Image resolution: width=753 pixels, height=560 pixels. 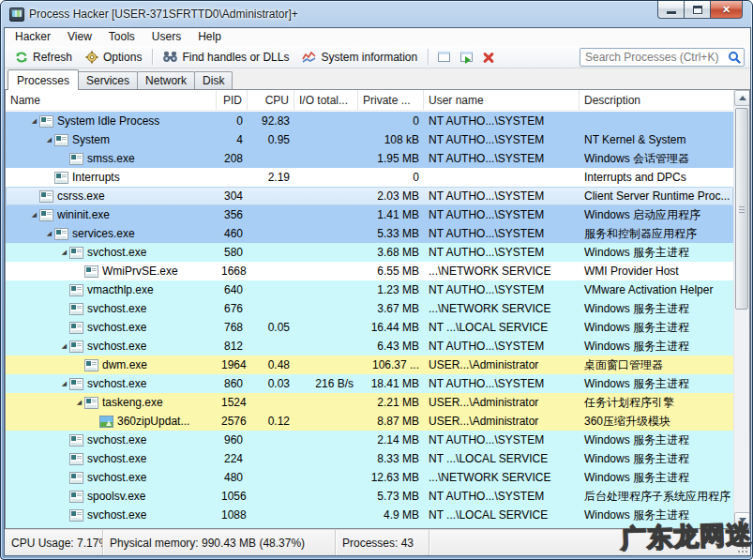 I want to click on cell-description: 桌面窗口管理器, so click(x=656, y=366).